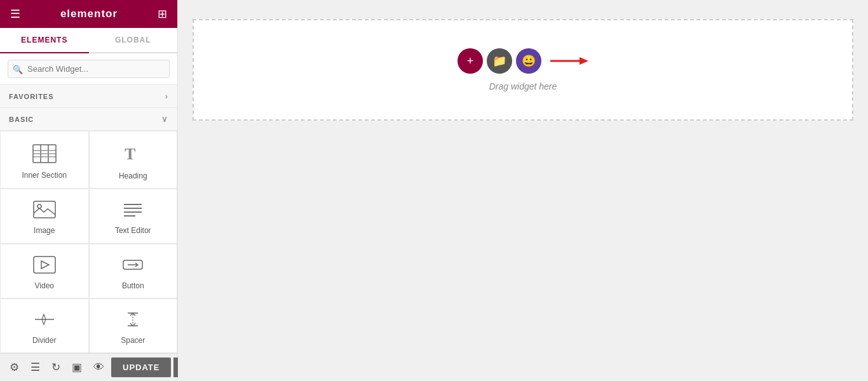  What do you see at coordinates (133, 216) in the screenshot?
I see `widget-text-editor: Text Editor` at bounding box center [133, 216].